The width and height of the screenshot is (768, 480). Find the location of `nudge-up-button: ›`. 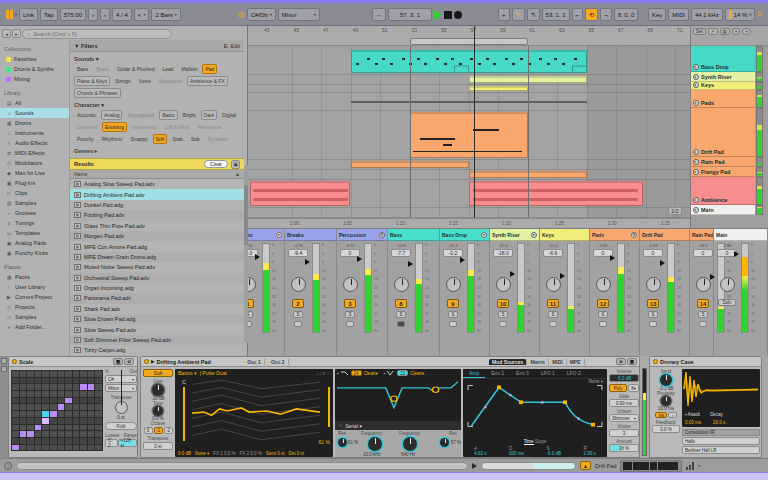

nudge-up-button: › is located at coordinates (105, 14).